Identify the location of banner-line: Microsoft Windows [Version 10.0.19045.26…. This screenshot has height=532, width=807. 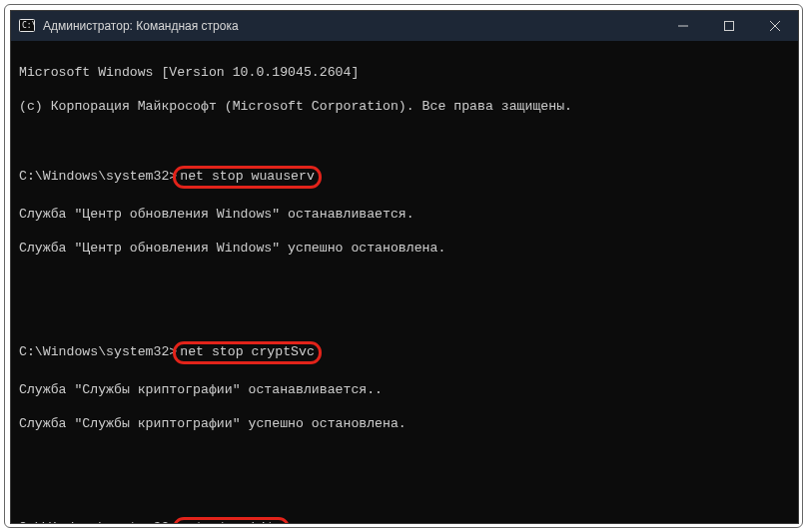
(404, 72).